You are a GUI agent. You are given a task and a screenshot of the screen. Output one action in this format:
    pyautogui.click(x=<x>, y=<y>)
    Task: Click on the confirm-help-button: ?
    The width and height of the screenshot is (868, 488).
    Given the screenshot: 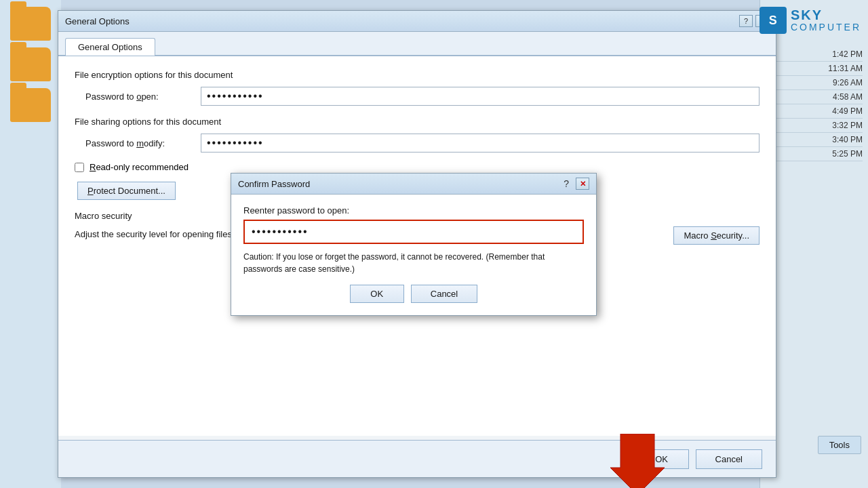 What is the action you would take?
    pyautogui.click(x=566, y=184)
    